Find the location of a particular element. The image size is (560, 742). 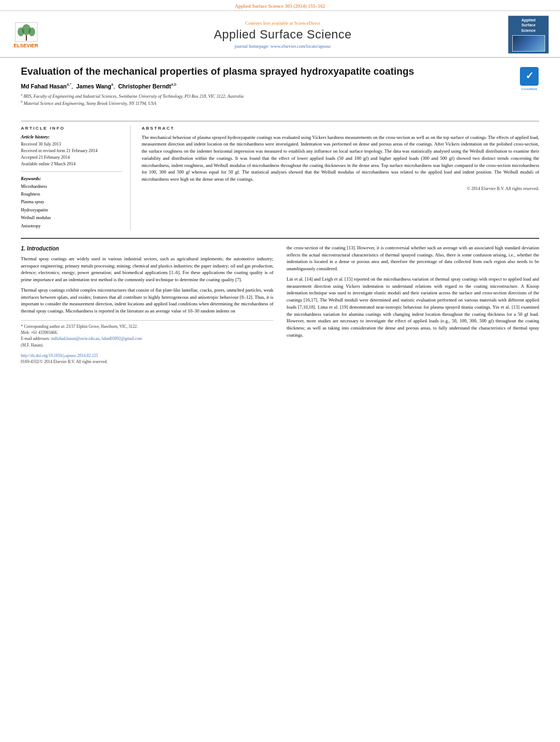

elsevier-logo-svg: ELSEVIER is located at coordinates (35, 35).